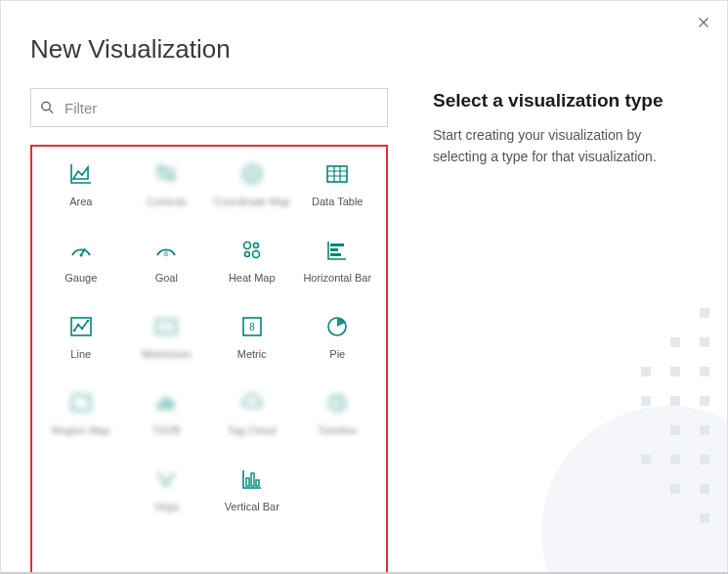 Image resolution: width=728 pixels, height=574 pixels. Describe the element at coordinates (166, 430) in the screenshot. I see `viz-label: TSVB` at that location.